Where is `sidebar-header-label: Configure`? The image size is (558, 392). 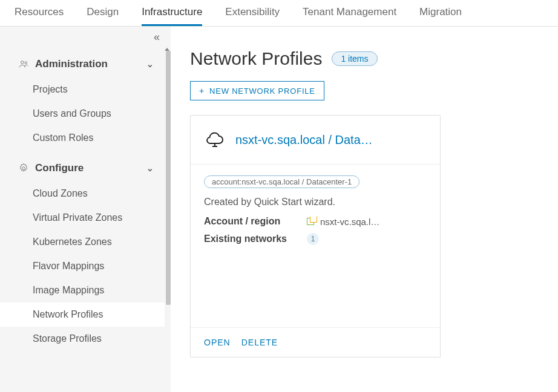 sidebar-header-label: Configure is located at coordinates (59, 168).